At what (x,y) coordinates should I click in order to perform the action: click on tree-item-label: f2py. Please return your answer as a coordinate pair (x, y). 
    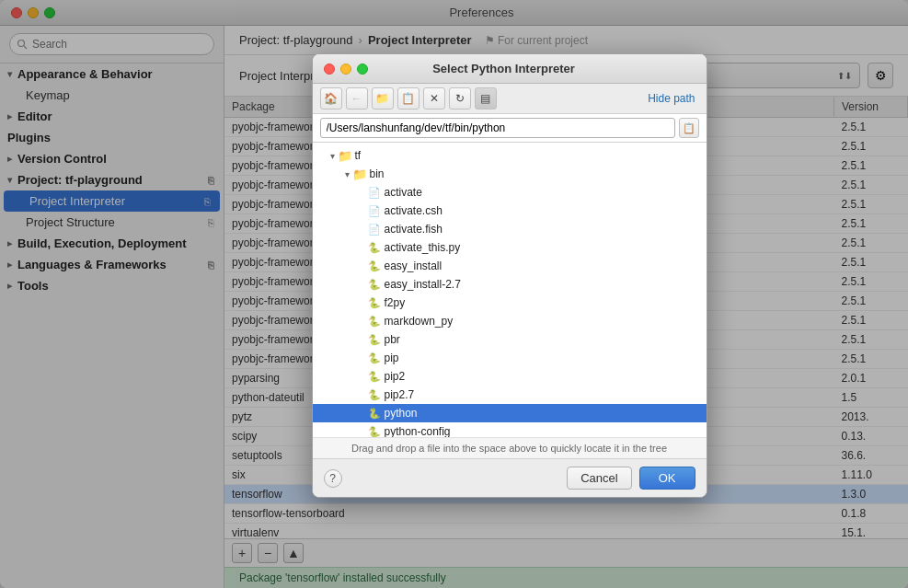
    Looking at the image, I should click on (396, 303).